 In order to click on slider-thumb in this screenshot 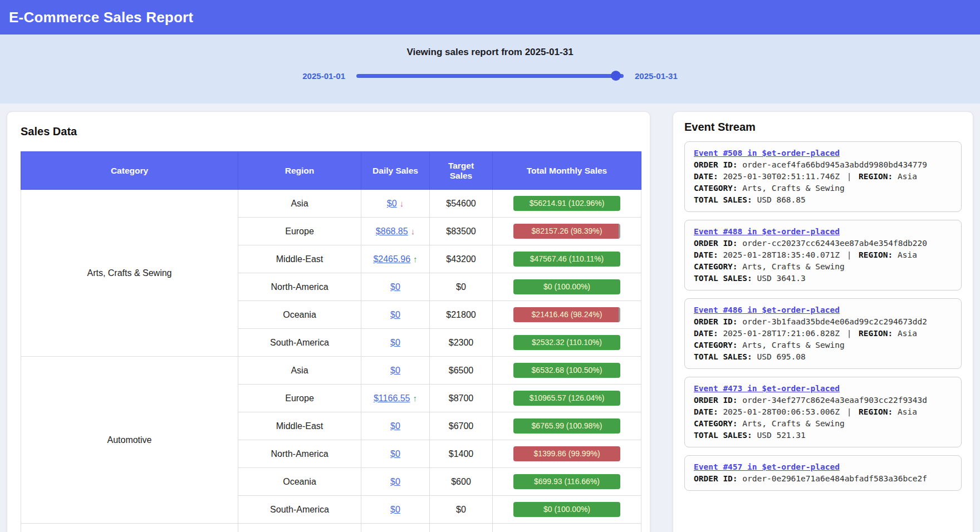, I will do `click(616, 76)`.